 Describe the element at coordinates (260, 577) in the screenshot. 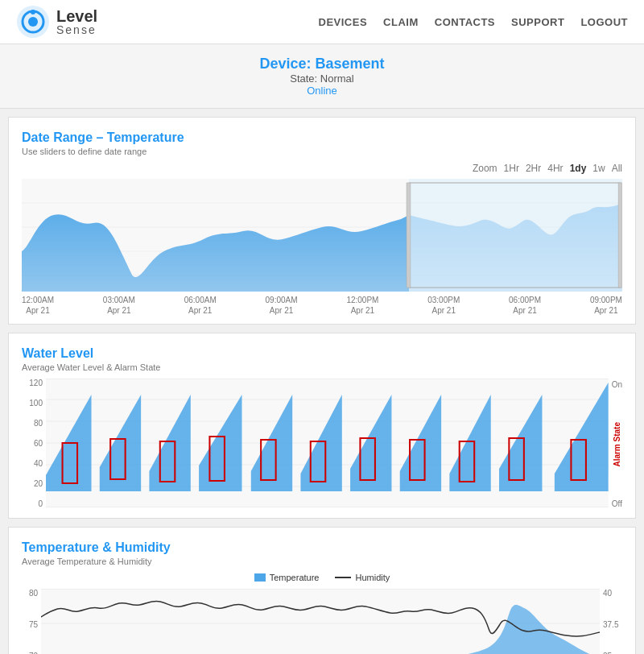

I see `legend-temp-icon` at that location.